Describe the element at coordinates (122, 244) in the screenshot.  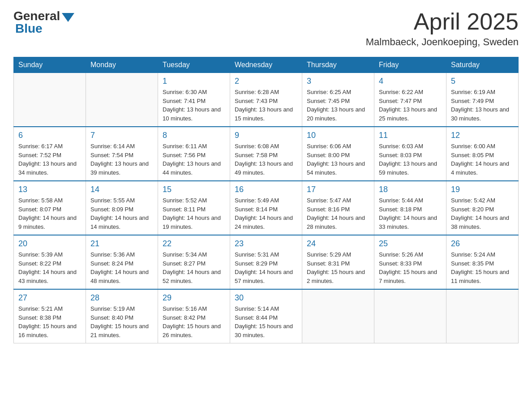
I see `day-number: 21` at that location.